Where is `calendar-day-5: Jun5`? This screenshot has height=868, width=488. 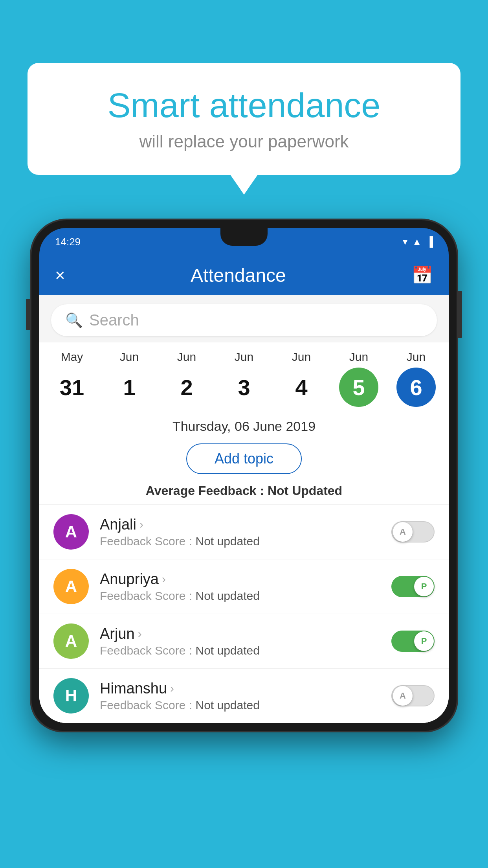 calendar-day-5: Jun5 is located at coordinates (359, 379).